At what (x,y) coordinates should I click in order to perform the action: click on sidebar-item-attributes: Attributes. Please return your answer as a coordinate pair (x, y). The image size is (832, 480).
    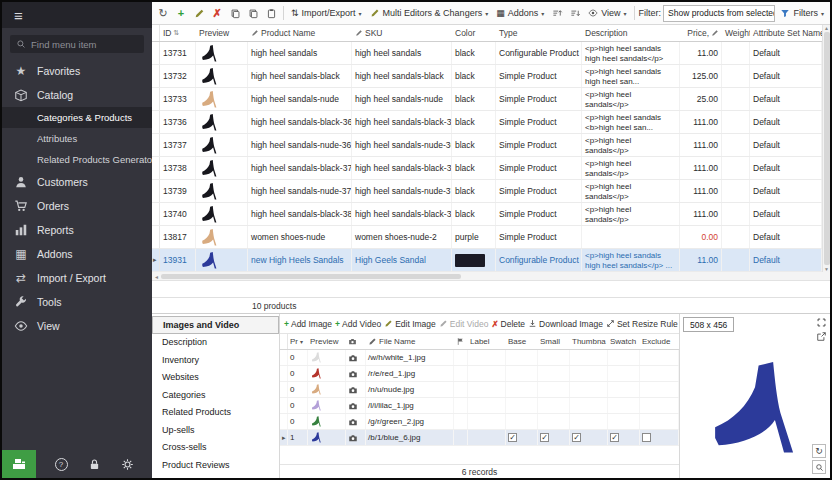
    Looking at the image, I should click on (77, 138).